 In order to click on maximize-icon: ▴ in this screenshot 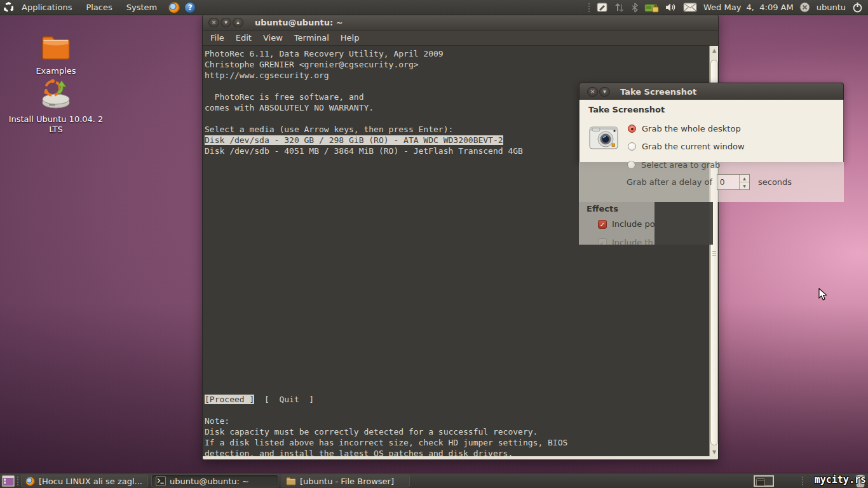, I will do `click(238, 23)`.